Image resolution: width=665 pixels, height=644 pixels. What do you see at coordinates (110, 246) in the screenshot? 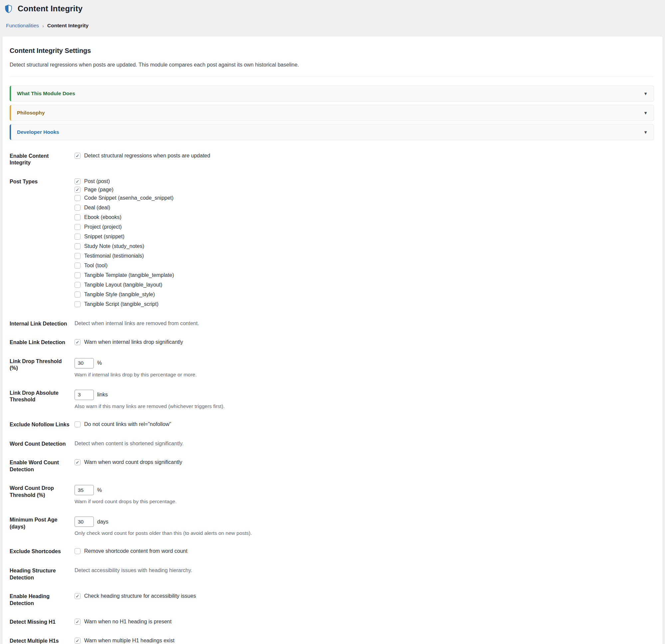
I see `post-type-option-study-note: Study Note (study_notes)` at bounding box center [110, 246].